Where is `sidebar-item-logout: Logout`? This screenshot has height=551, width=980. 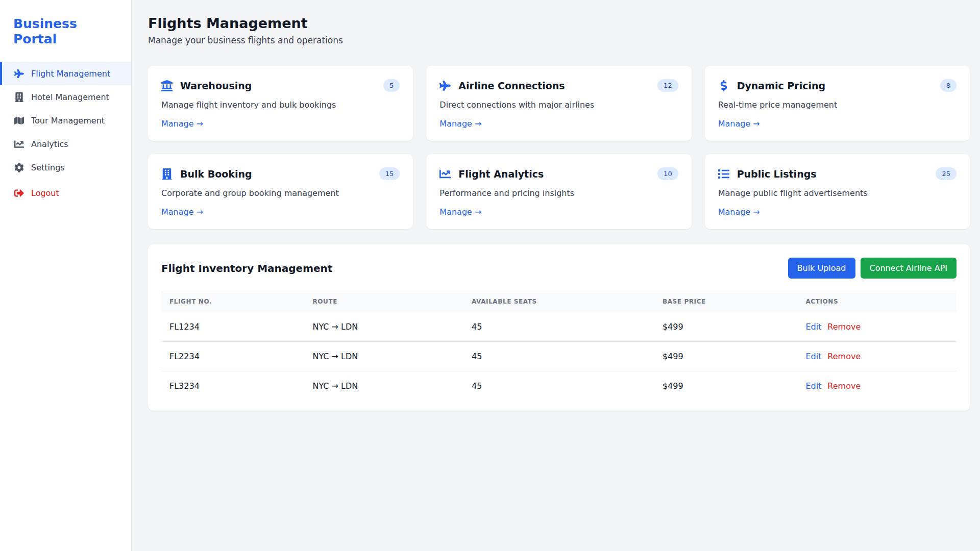 sidebar-item-logout: Logout is located at coordinates (65, 193).